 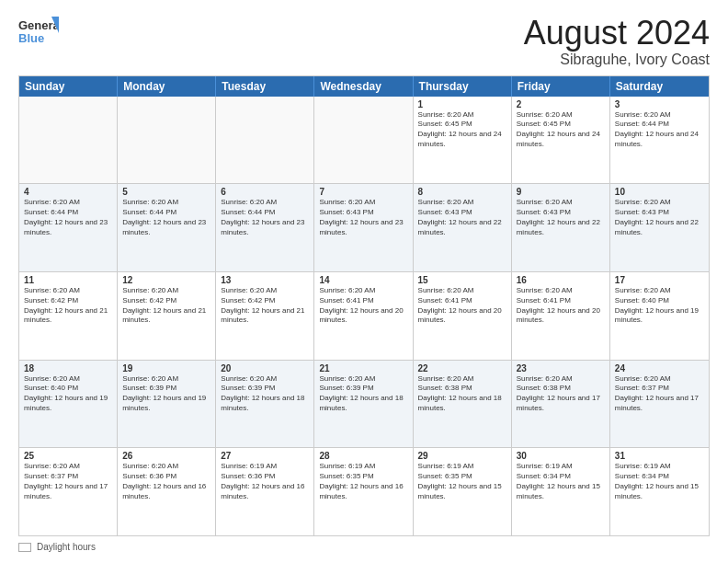 What do you see at coordinates (265, 191) in the screenshot?
I see `day-number: 6` at bounding box center [265, 191].